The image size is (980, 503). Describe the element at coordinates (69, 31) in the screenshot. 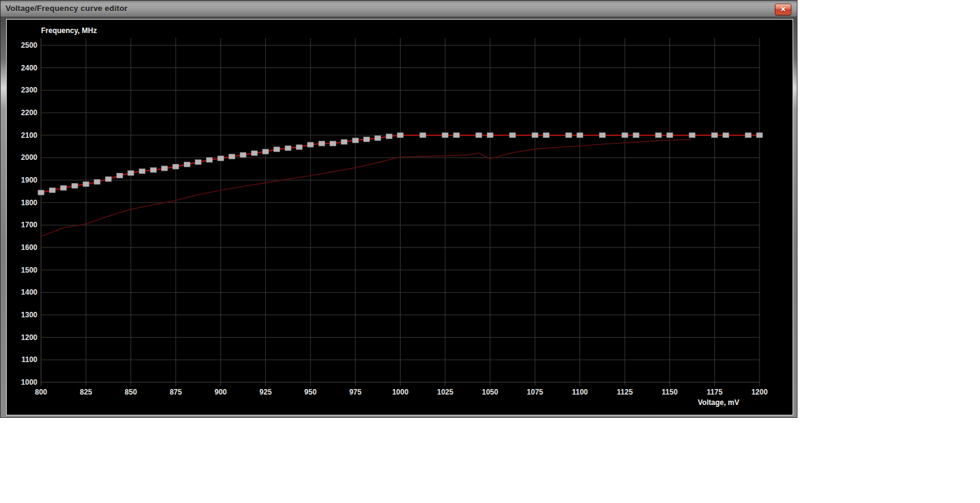

I see `y-axis-title: Frequency, MHz` at that location.